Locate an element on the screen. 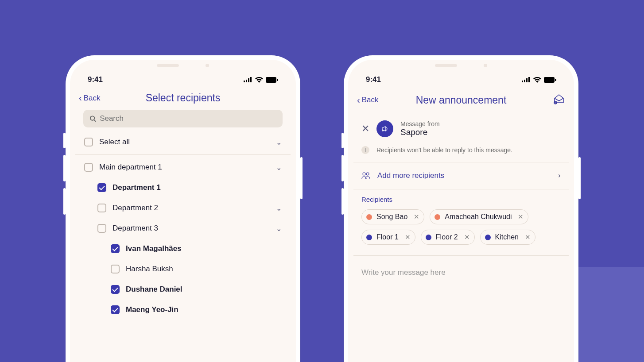 The width and height of the screenshot is (644, 362). person-row: Ivan Magalhães is located at coordinates (183, 249).